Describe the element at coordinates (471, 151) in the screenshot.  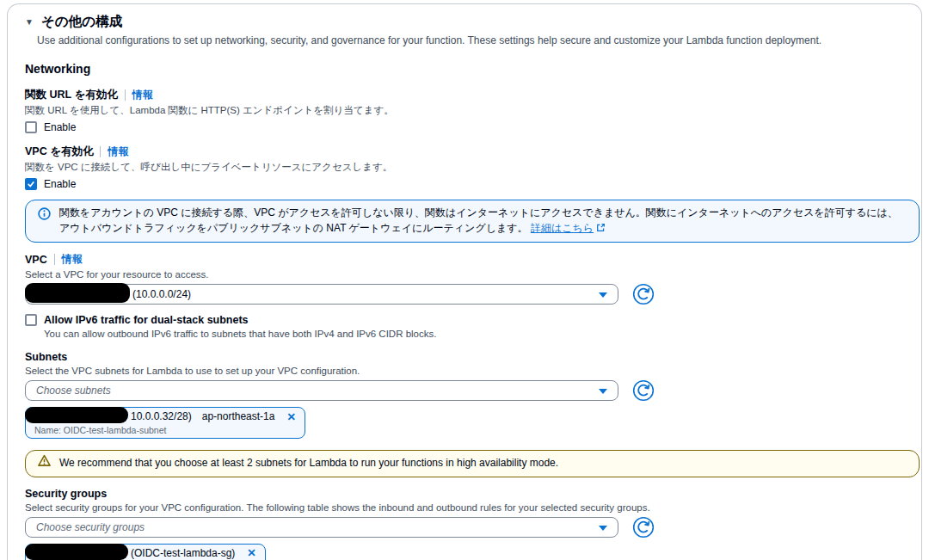
I see `enable-vpc-label-row: VPC を有効化 情報` at that location.